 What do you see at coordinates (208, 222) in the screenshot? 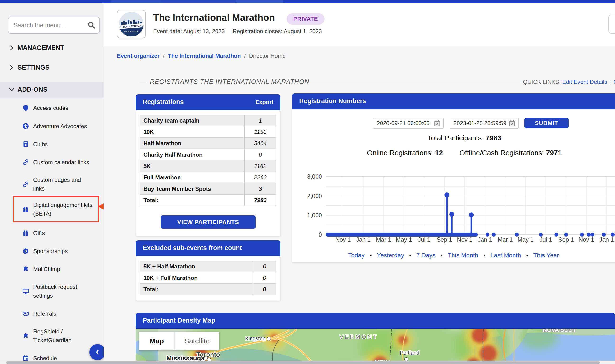
I see `view-participants-button: VIEW PARTICIPANTS` at bounding box center [208, 222].